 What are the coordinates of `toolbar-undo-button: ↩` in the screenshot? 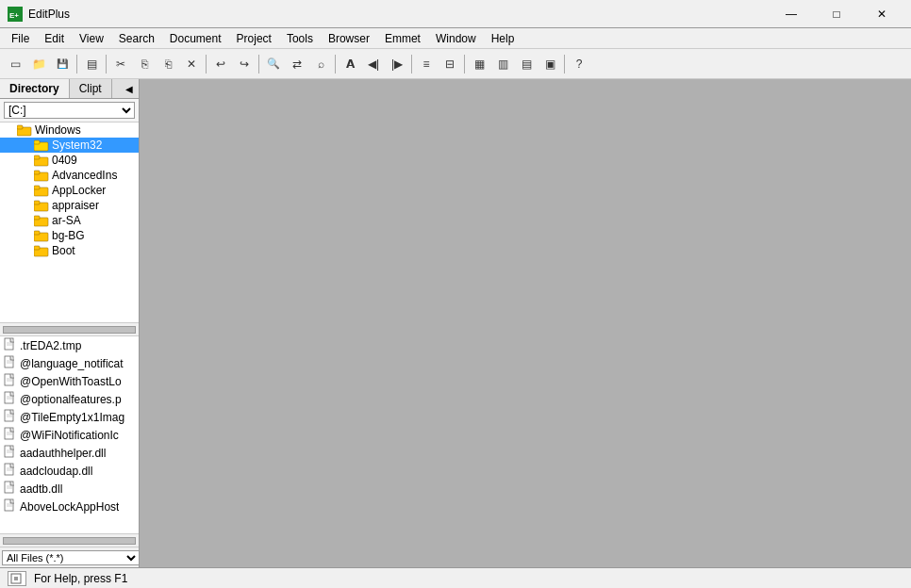 It's located at (221, 64).